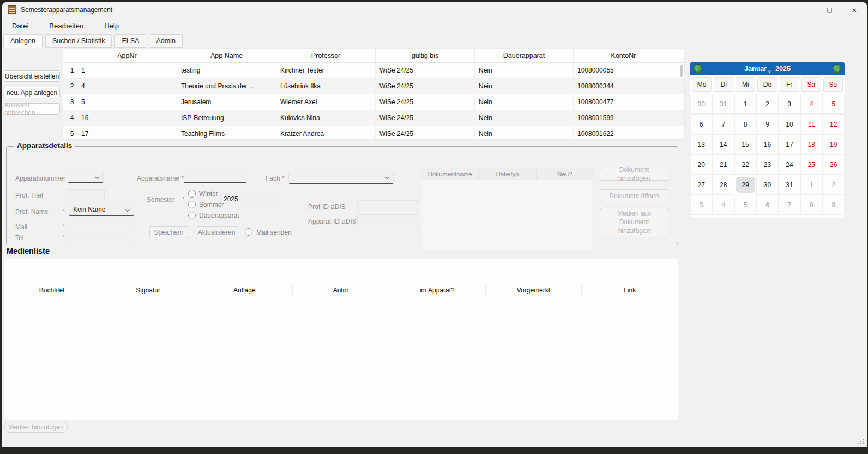  What do you see at coordinates (834, 124) in the screenshot?
I see `calendar-day: 12` at bounding box center [834, 124].